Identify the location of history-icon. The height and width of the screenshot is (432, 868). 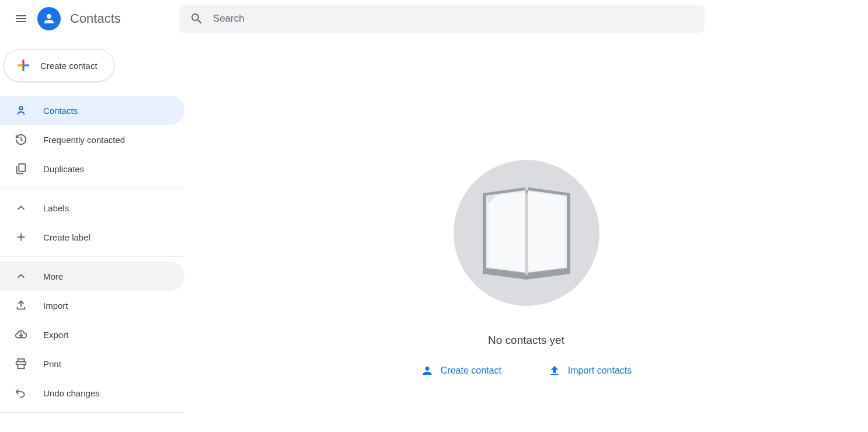
(21, 140).